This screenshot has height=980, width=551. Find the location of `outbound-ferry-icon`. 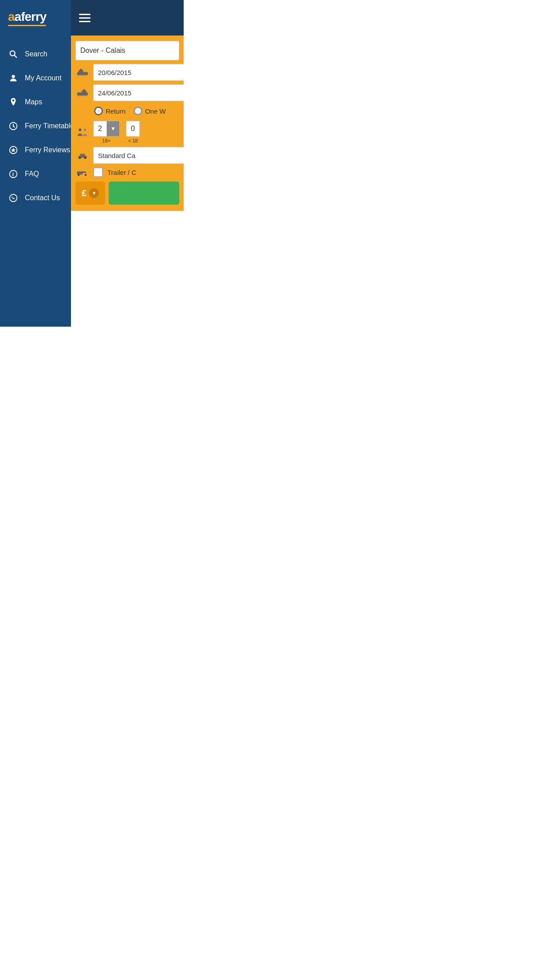

outbound-ferry-icon is located at coordinates (83, 72).